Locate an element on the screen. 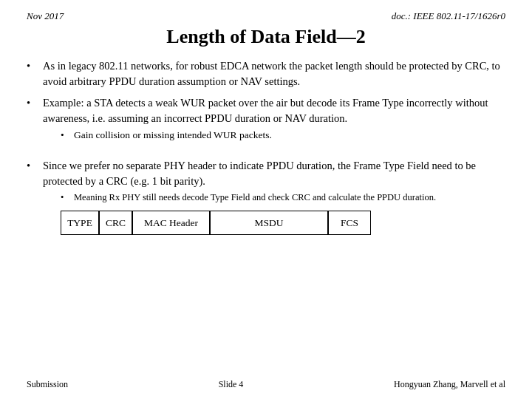 Image resolution: width=532 pixels, height=399 pixels. footer-left: Submission is located at coordinates (47, 384).